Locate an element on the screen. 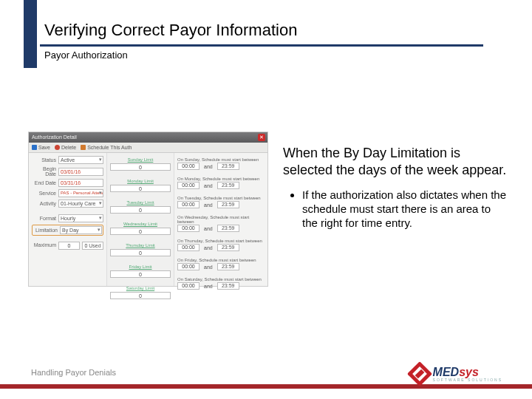  service-field: PAS - Personal Attendant Serv is located at coordinates (81, 194).